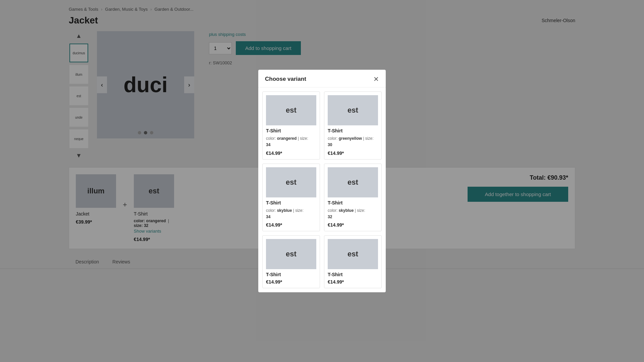  Describe the element at coordinates (353, 142) in the screenshot. I see `variant-attrs-2: color: greenyellow | size:30` at that location.